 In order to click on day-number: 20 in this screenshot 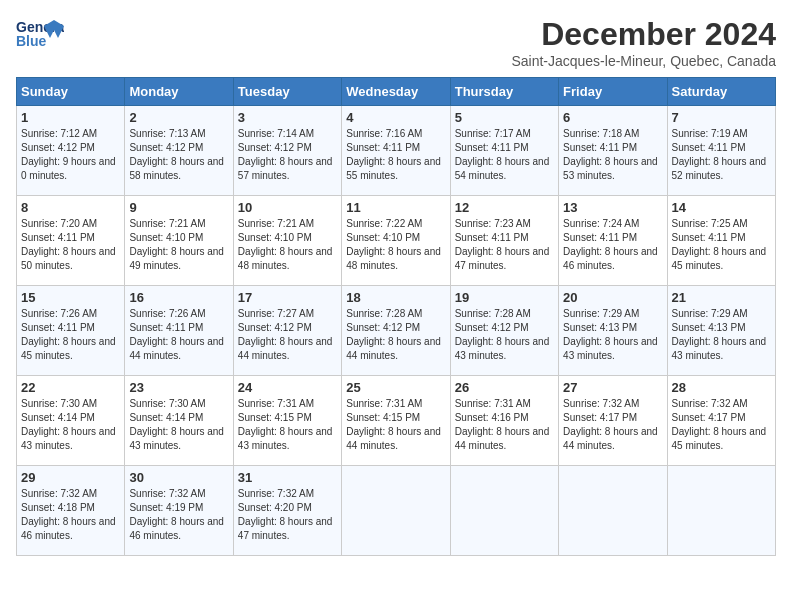, I will do `click(612, 298)`.